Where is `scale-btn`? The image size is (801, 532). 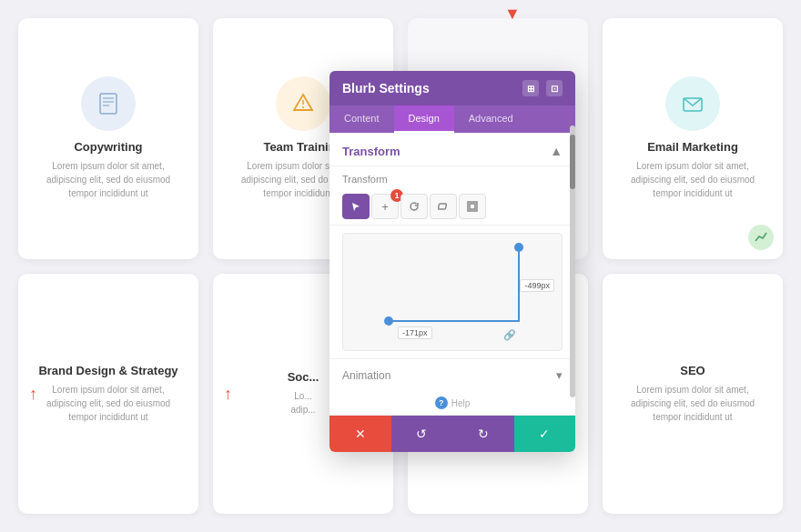 scale-btn is located at coordinates (472, 206).